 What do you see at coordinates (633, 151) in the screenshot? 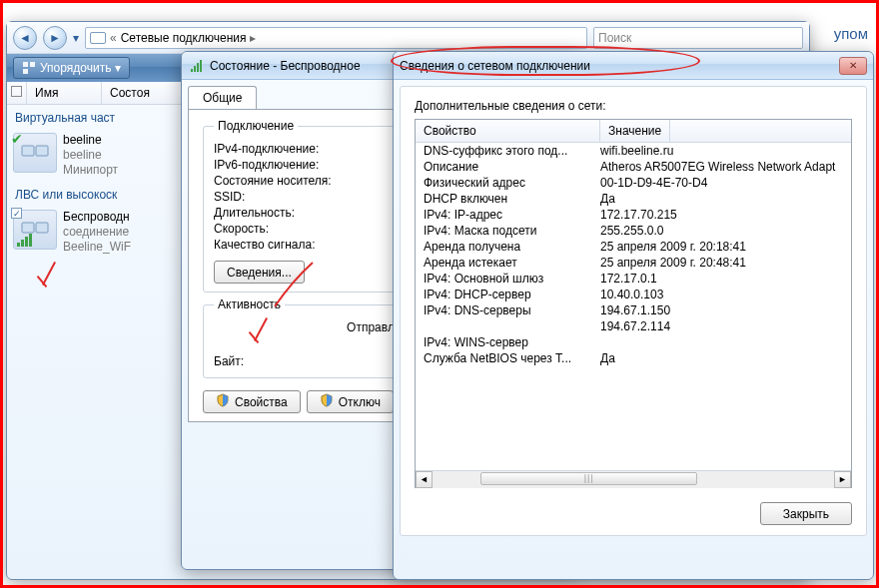
I see `property-row: DNS-суффикс этого под...wifi.beeline.ru` at bounding box center [633, 151].